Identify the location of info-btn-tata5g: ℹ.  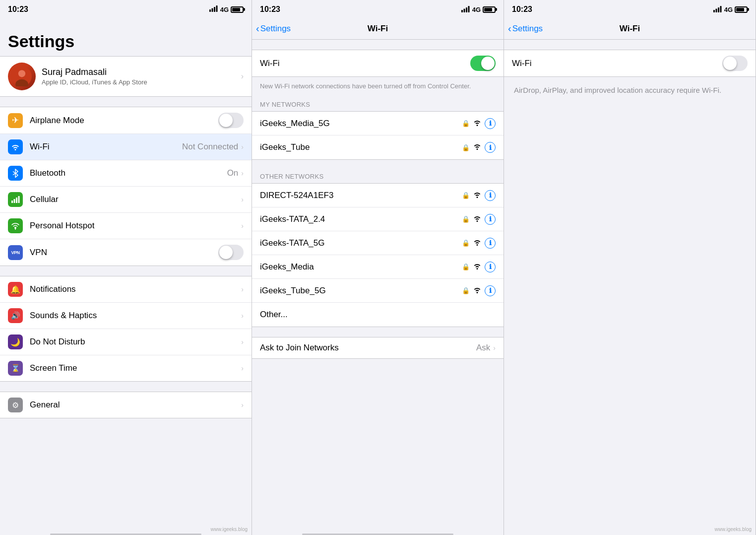
(490, 243).